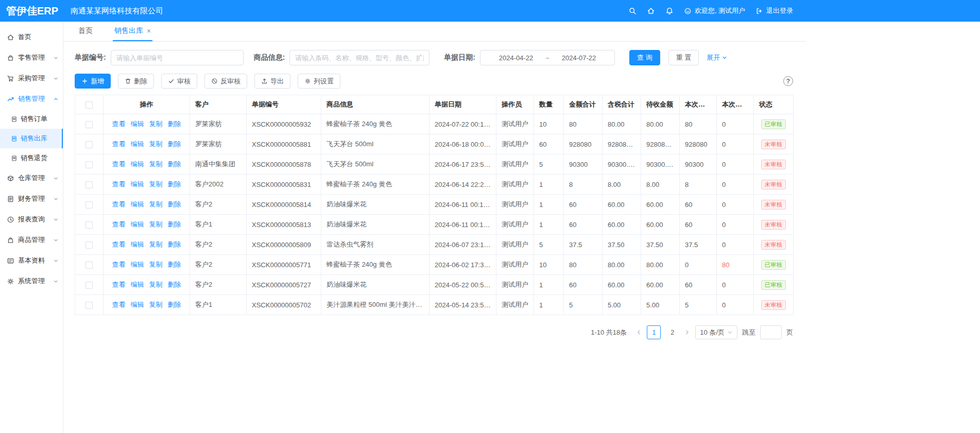  What do you see at coordinates (149, 31) in the screenshot?
I see `tab-close-icon: ×` at bounding box center [149, 31].